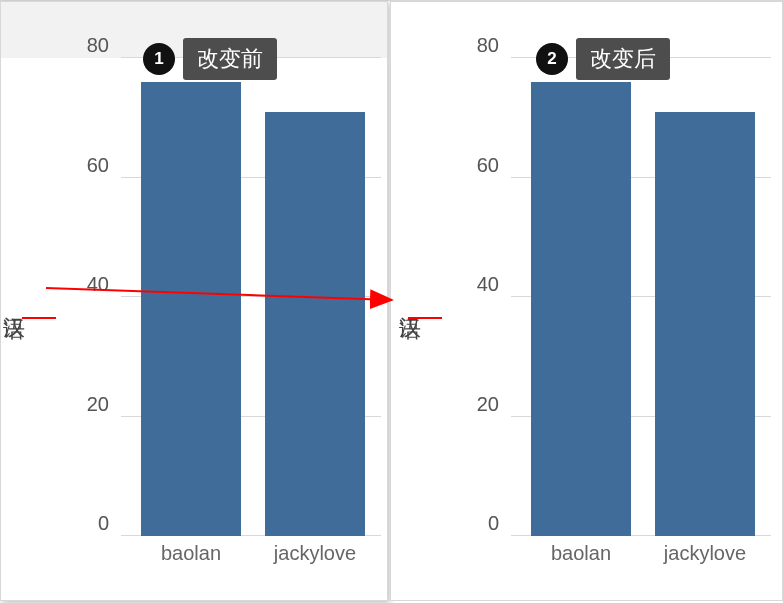  What do you see at coordinates (159, 59) in the screenshot?
I see `badge-number-icon: 1` at bounding box center [159, 59].